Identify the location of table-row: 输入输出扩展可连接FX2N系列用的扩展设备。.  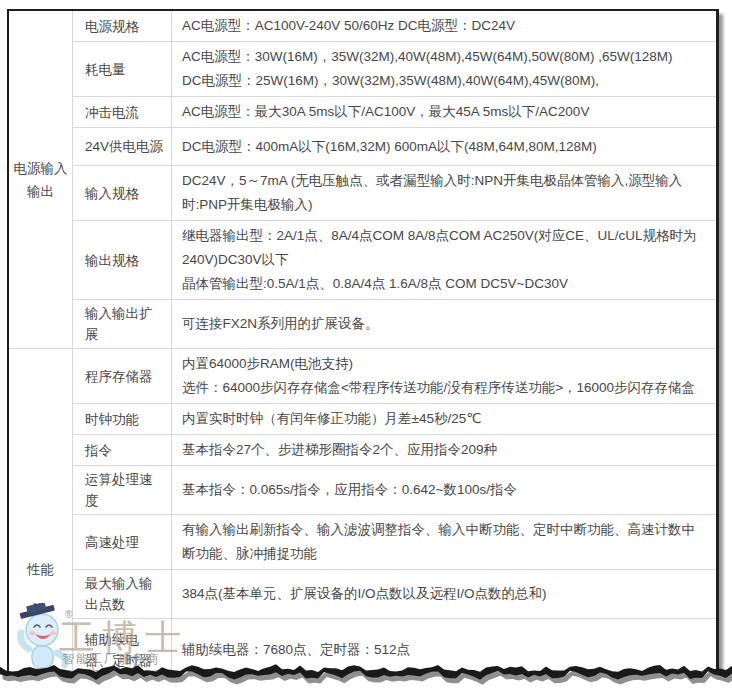
(362, 324).